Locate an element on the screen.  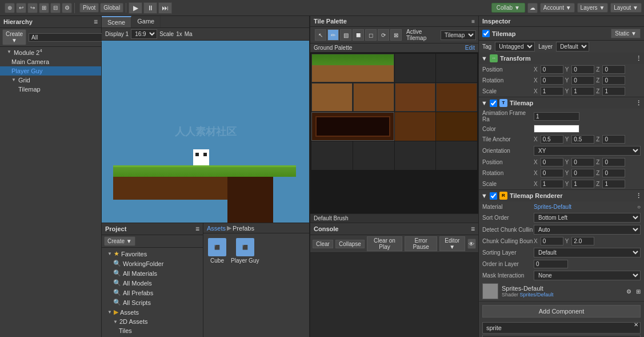
redo-icon: ↪ is located at coordinates (33, 8).